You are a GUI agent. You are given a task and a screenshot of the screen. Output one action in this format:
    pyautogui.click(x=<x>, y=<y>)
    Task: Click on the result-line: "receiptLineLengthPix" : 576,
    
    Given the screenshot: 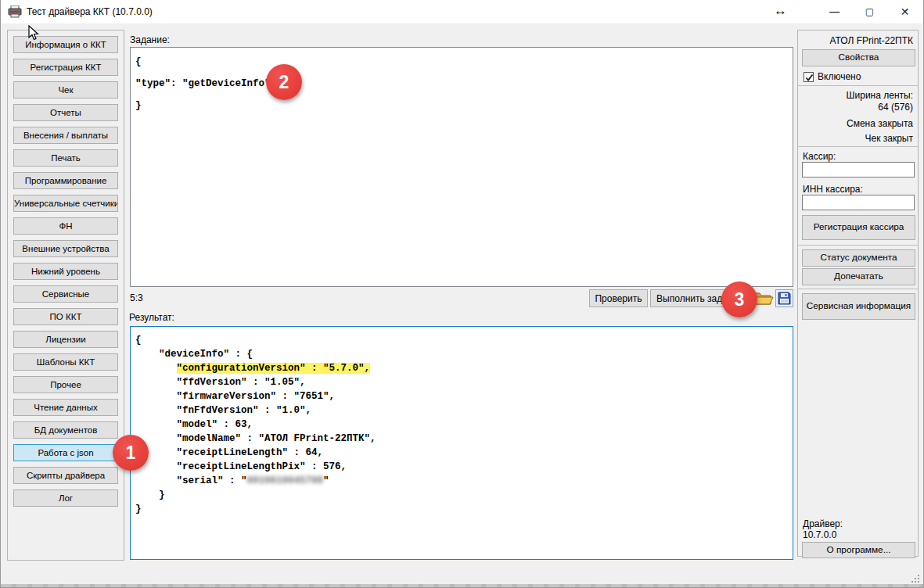 What is the action you would take?
    pyautogui.click(x=464, y=467)
    